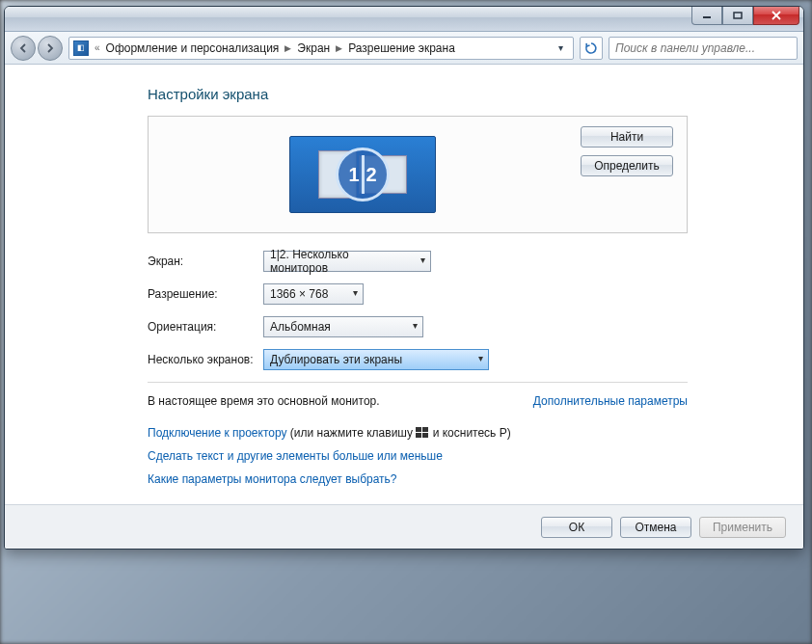 This screenshot has height=644, width=812. Describe the element at coordinates (418, 94) in the screenshot. I see `page-heading: Настройки экрана` at that location.